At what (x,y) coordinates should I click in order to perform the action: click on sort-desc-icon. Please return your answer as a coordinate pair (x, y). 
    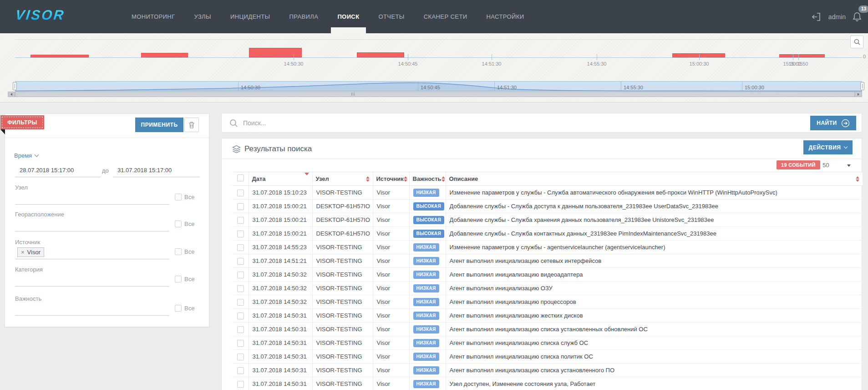
    Looking at the image, I should click on (307, 179).